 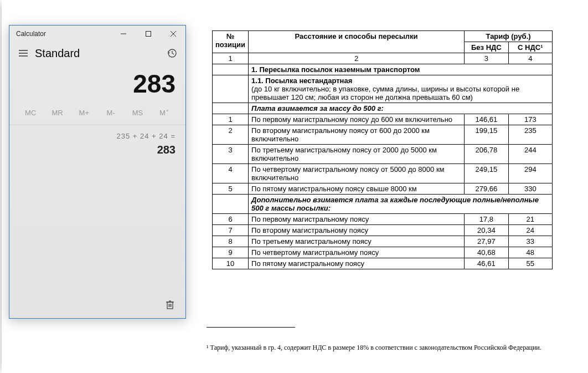 I want to click on table-row: 7По второму магистральному поясу20,3424, so click(x=383, y=231).